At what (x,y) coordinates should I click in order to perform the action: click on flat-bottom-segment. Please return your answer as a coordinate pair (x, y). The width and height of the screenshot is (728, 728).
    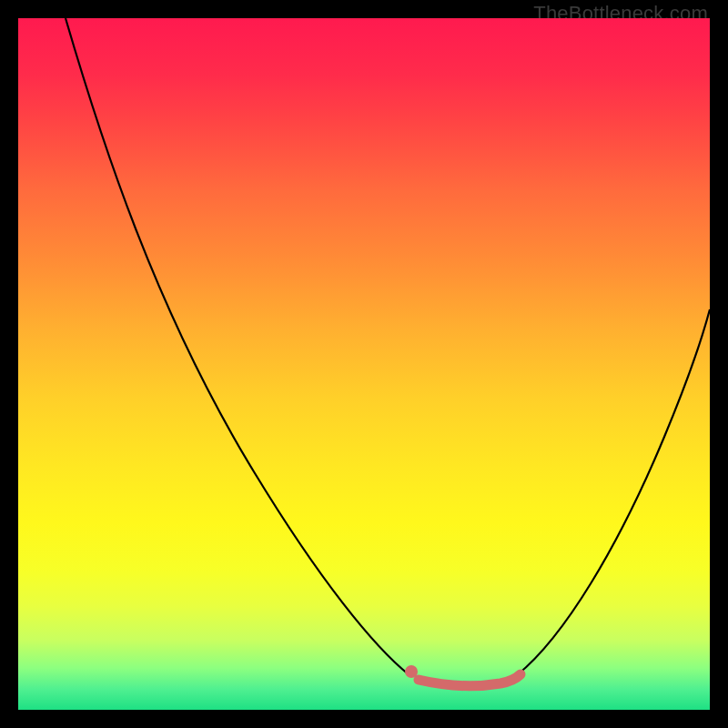
    Looking at the image, I should click on (470, 681).